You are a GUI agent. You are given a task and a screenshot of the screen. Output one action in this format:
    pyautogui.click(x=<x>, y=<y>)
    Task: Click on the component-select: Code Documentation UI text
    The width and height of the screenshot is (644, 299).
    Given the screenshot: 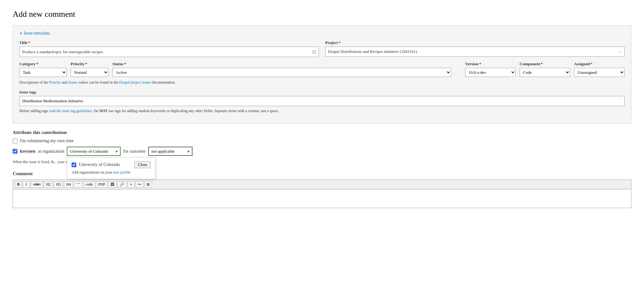 What is the action you would take?
    pyautogui.click(x=545, y=72)
    